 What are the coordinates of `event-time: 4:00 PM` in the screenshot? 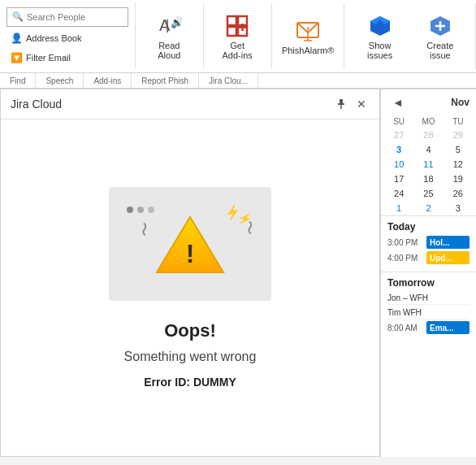 It's located at (405, 259).